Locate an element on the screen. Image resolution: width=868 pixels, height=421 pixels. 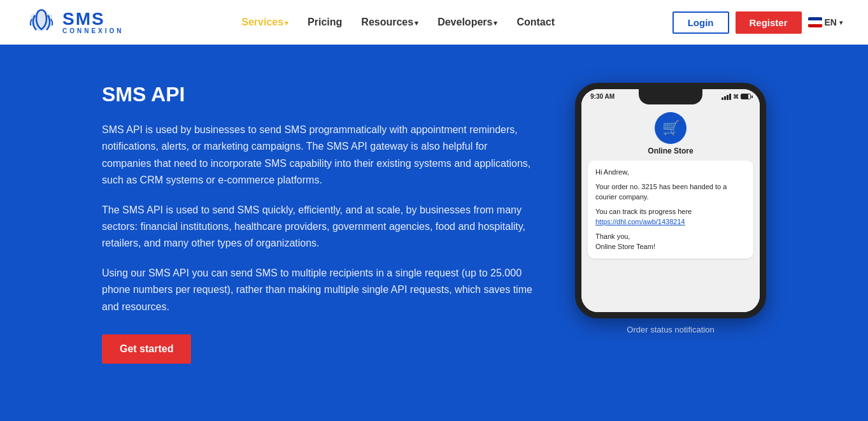
lang-label: EN is located at coordinates (830, 22).